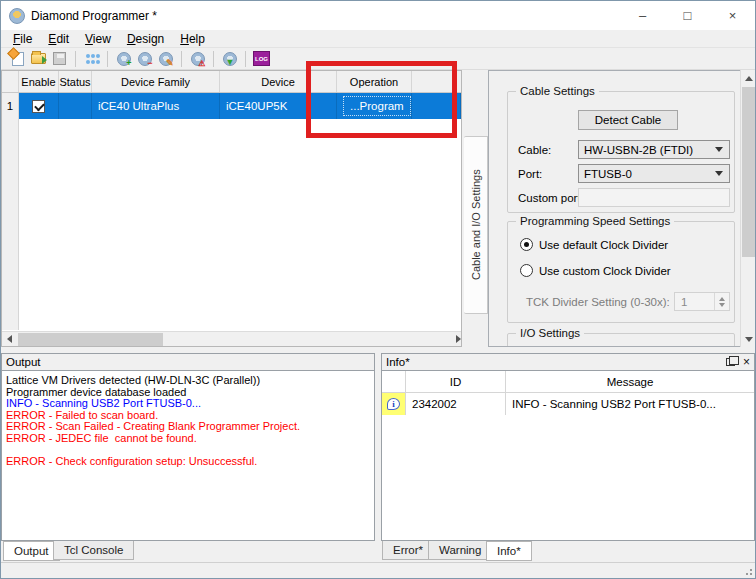 The image size is (756, 579). What do you see at coordinates (188, 450) in the screenshot?
I see `output-line` at bounding box center [188, 450].